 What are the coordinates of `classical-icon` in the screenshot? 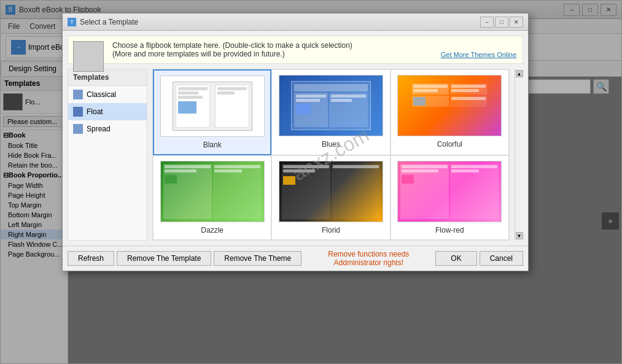 It's located at (78, 95).